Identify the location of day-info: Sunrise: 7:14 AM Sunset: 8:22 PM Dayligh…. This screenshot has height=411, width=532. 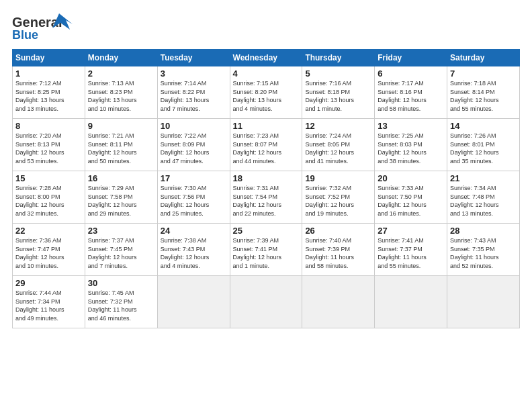
(193, 96).